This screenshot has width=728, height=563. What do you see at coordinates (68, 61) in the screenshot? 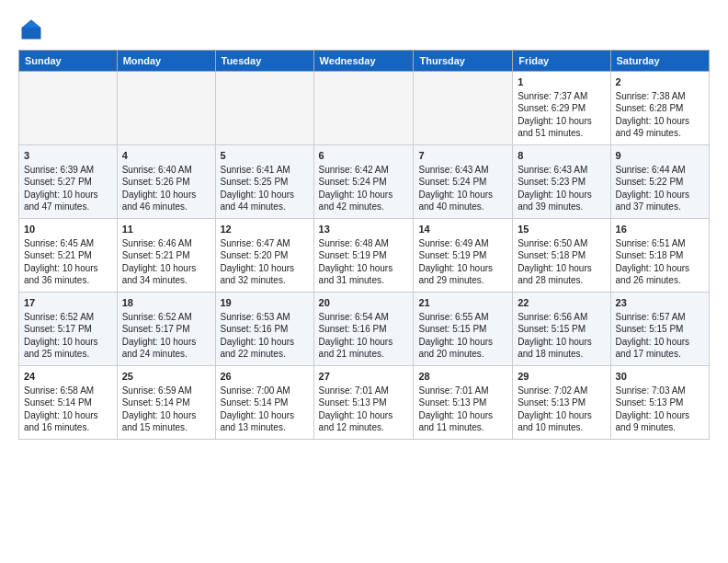
I see `weekday-header-sunday: Sunday` at bounding box center [68, 61].